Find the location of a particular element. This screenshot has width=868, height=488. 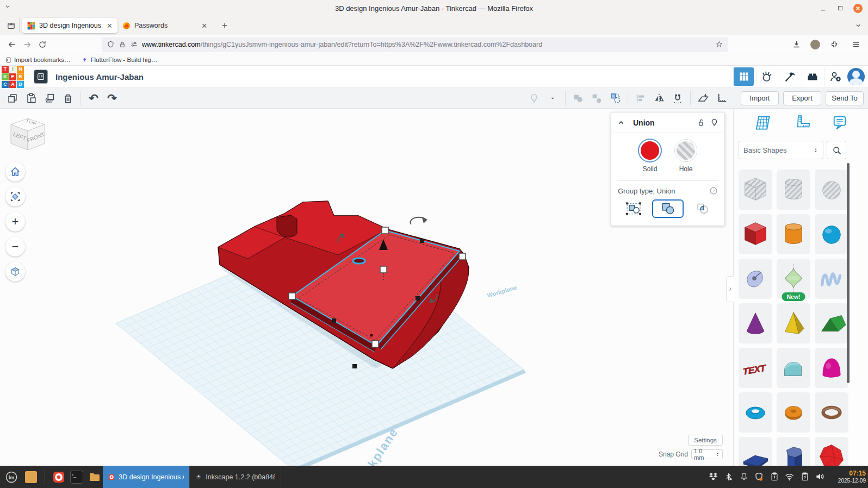

export-button: Export is located at coordinates (802, 98).